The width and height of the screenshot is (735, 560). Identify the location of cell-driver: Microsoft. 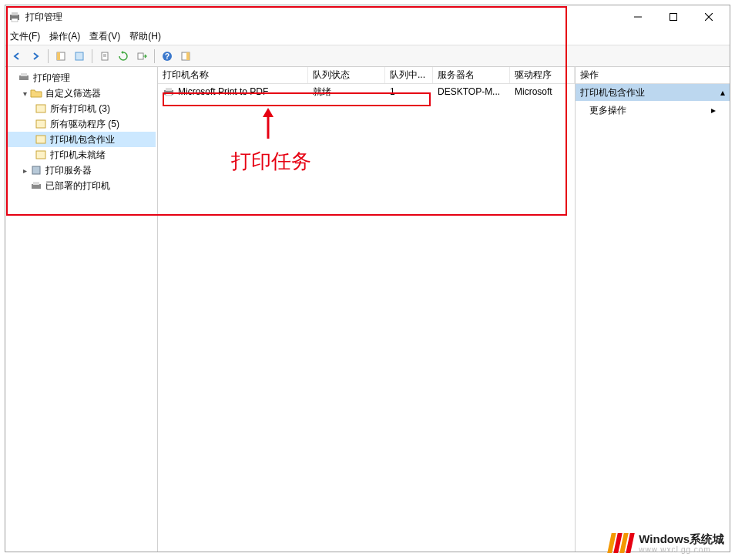
(542, 92).